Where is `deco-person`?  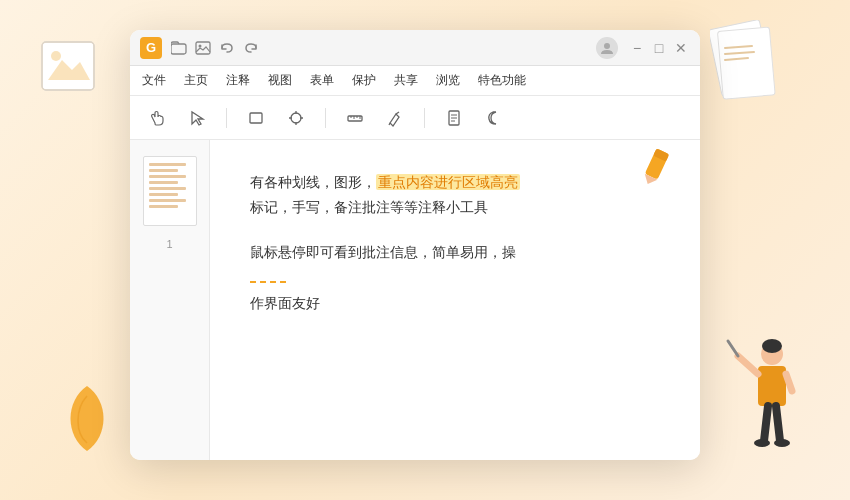 deco-person is located at coordinates (760, 403).